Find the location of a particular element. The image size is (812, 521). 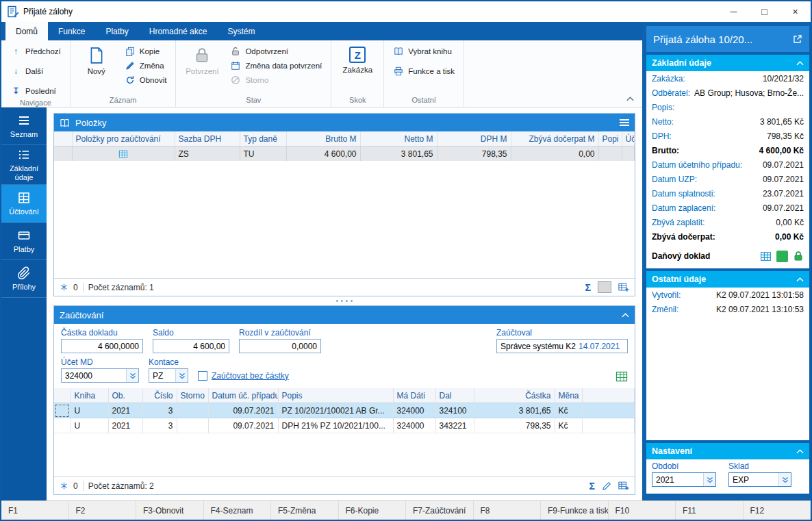

section-zakladni-udaje: Základní údaje Zakázka:10/2021/32 Odběra… is located at coordinates (728, 162).